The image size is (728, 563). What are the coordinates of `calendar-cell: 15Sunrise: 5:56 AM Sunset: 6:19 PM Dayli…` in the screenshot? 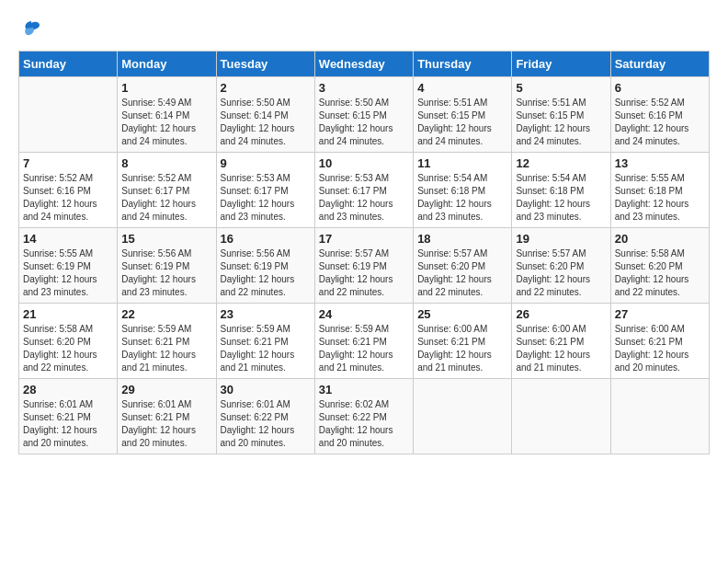 It's located at (167, 265).